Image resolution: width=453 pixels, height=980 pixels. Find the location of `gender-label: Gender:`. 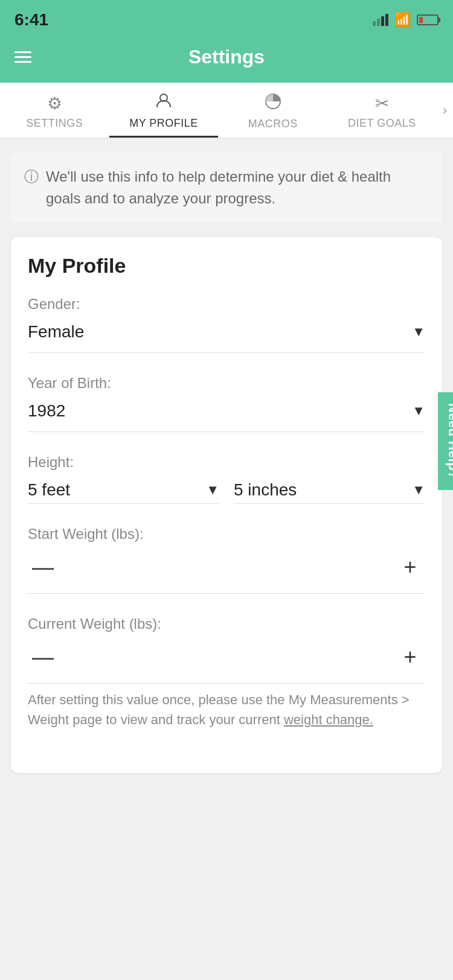

gender-label: Gender: is located at coordinates (226, 304).